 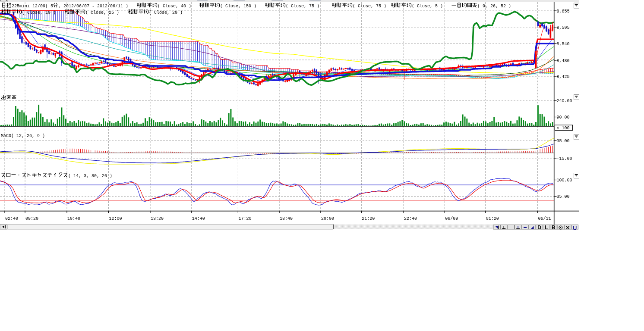 What do you see at coordinates (565, 180) in the screenshot?
I see `svg-text: 100.00` at bounding box center [565, 180].